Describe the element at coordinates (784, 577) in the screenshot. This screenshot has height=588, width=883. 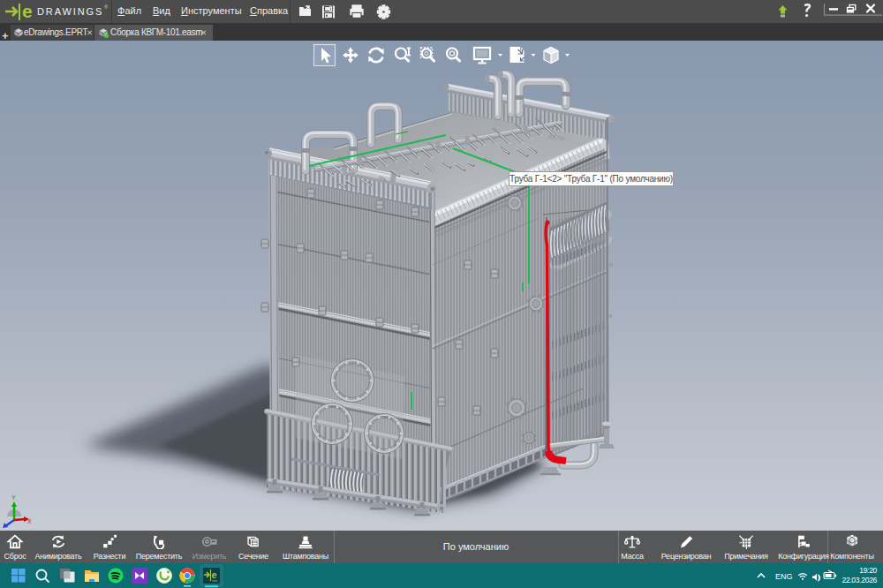
I see `svg-text: ENG` at that location.